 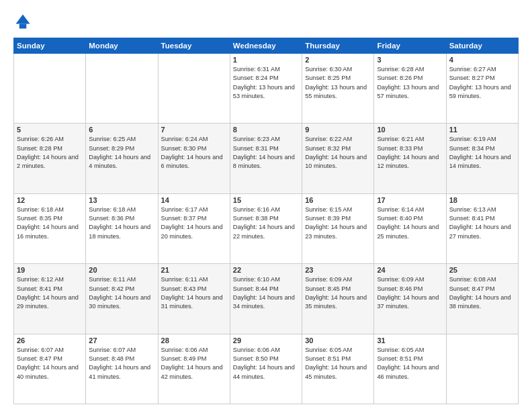 I want to click on cell-info: Sunrise: 6:11 AMSunset: 8:42 PMDaylight:…, so click(x=122, y=293).